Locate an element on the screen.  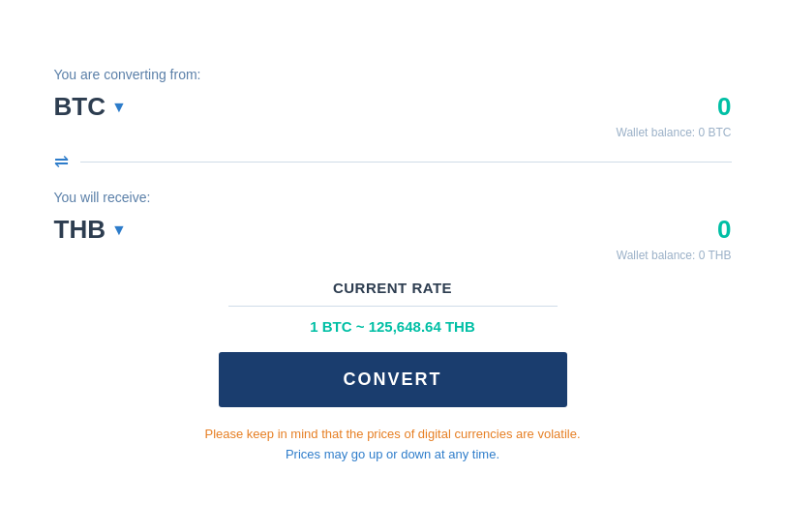
rate-value: 1 BTC ~ 125,648.64 THB is located at coordinates (393, 327).